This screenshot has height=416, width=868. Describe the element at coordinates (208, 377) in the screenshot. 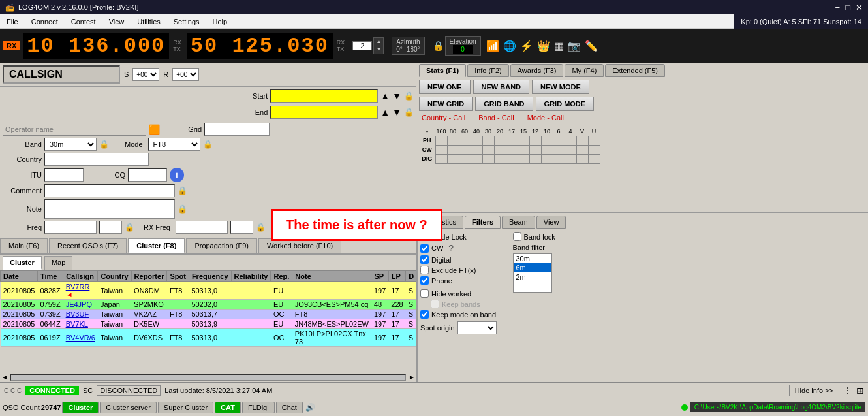

I see `horizontal-scrollbar` at that location.